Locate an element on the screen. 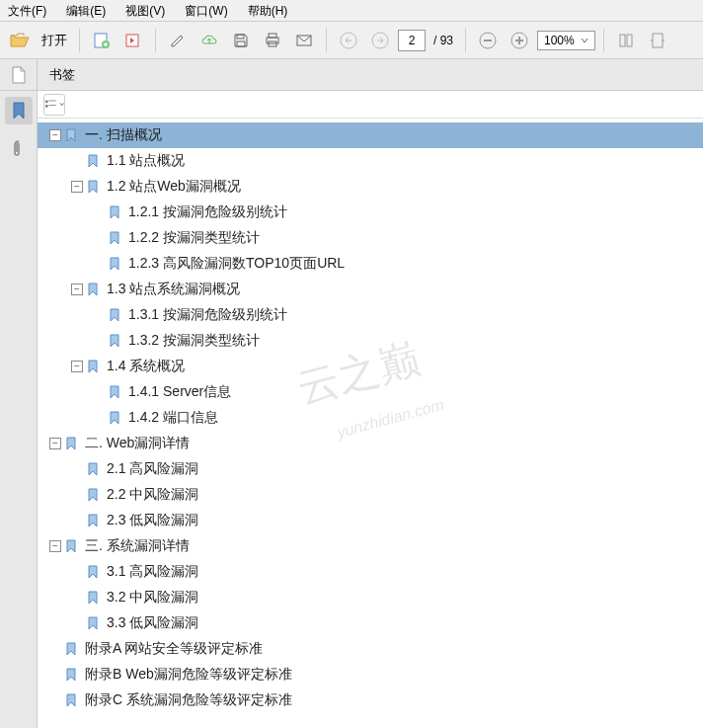  bookmark-label: 1.3.1 按漏洞危险级别统计 is located at coordinates (207, 315).